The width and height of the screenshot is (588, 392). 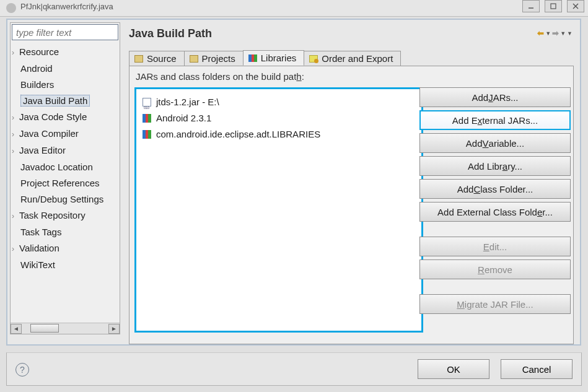 What do you see at coordinates (274, 58) in the screenshot?
I see `tab-libraries: Libraries` at bounding box center [274, 58].